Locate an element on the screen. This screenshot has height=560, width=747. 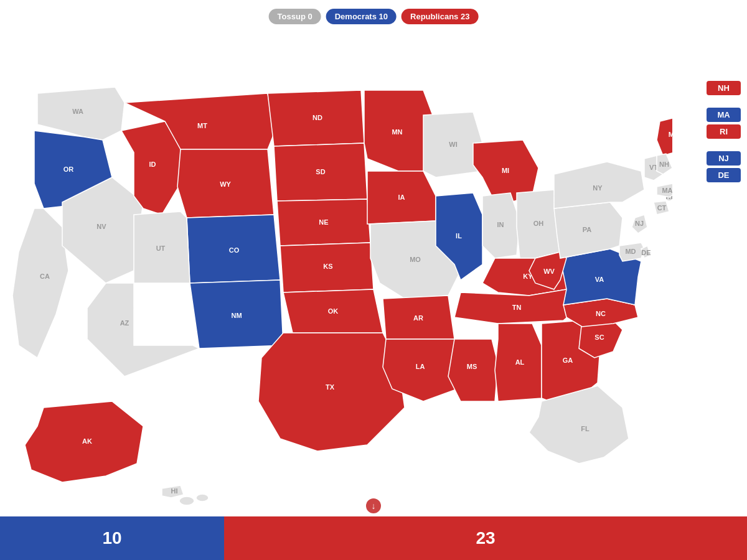
state-UT is located at coordinates (162, 248).